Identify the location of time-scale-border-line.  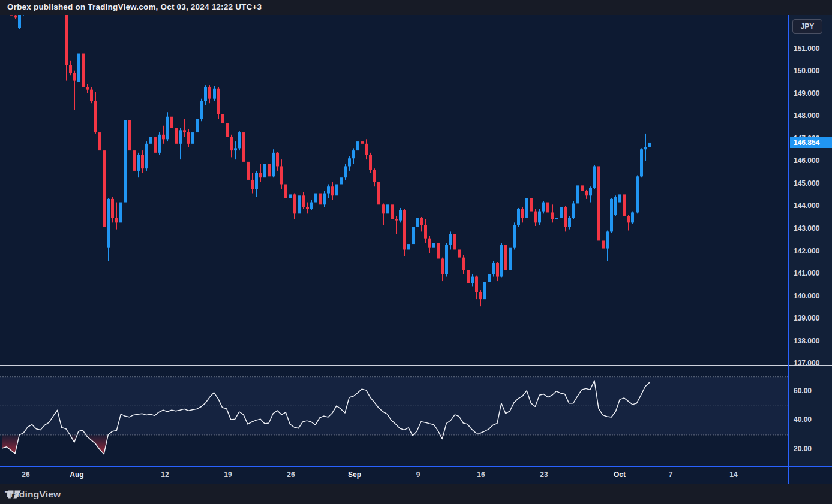
(416, 466).